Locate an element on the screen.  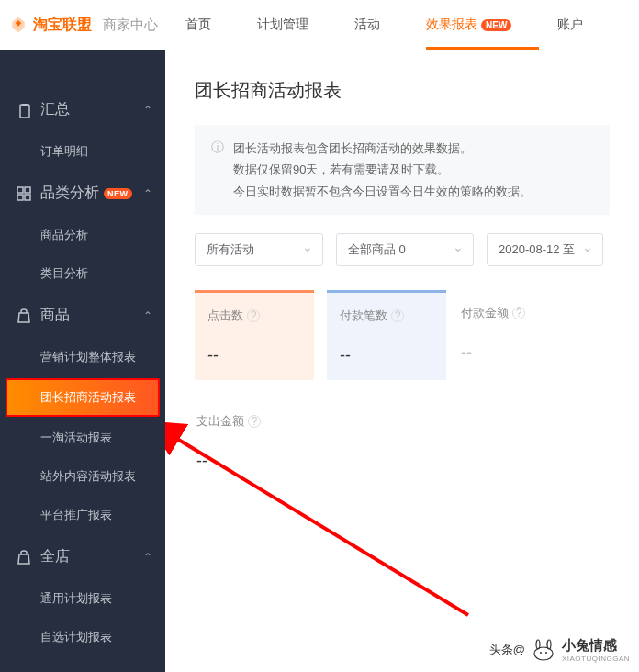
info-icon: ⓘ is located at coordinates (218, 171).